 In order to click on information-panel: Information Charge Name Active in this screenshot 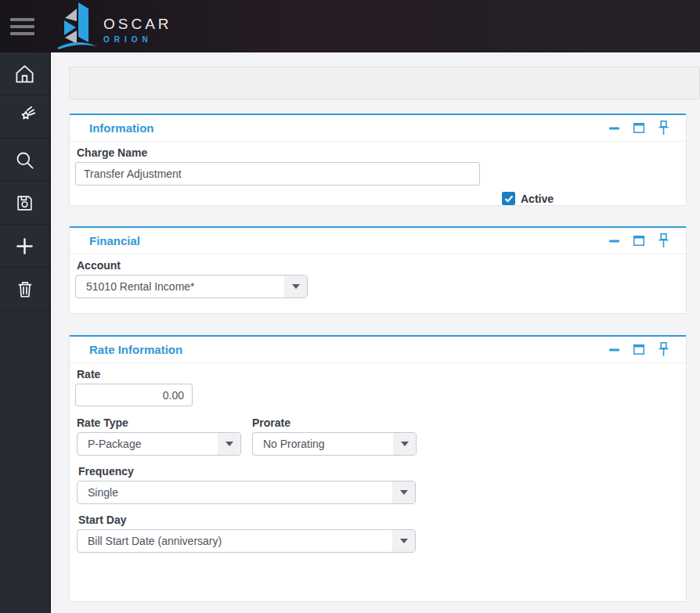, I will do `click(377, 160)`.